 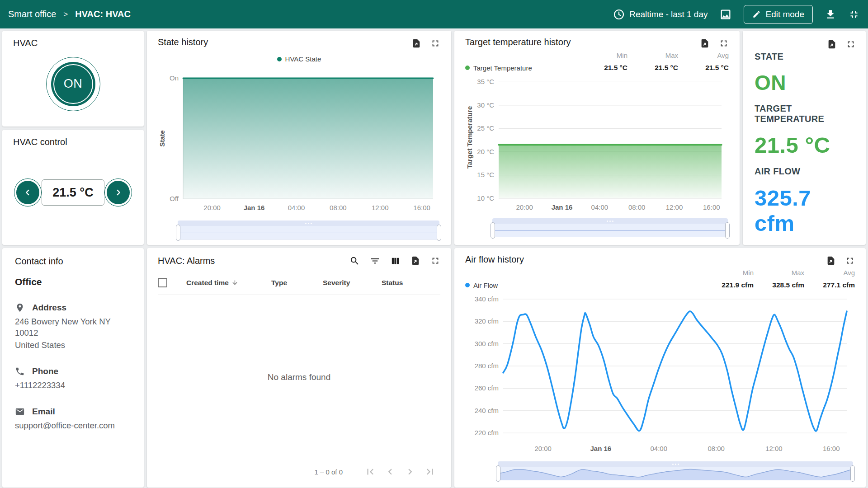 What do you see at coordinates (728, 285) in the screenshot?
I see `stat-min-value: 221.9 cfm` at bounding box center [728, 285].